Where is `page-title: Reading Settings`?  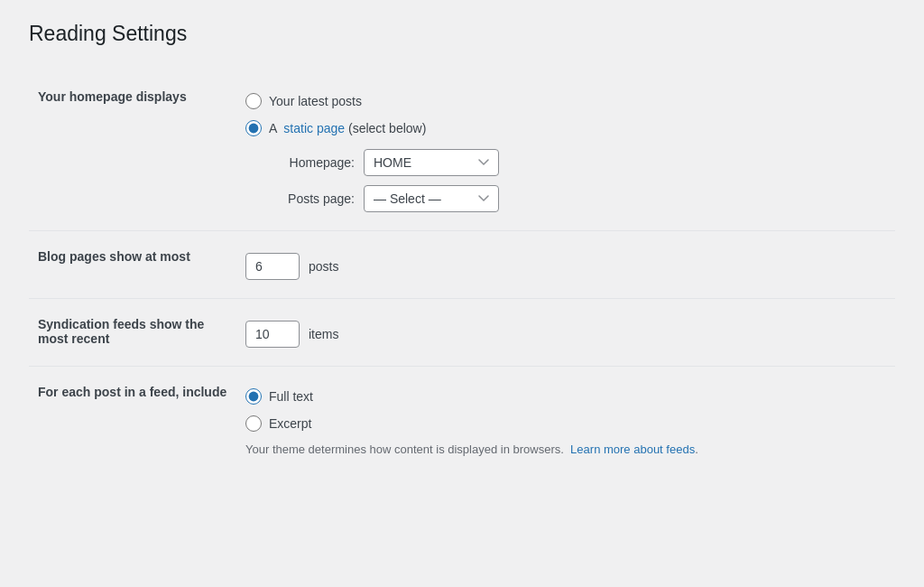 page-title: Reading Settings is located at coordinates (462, 34).